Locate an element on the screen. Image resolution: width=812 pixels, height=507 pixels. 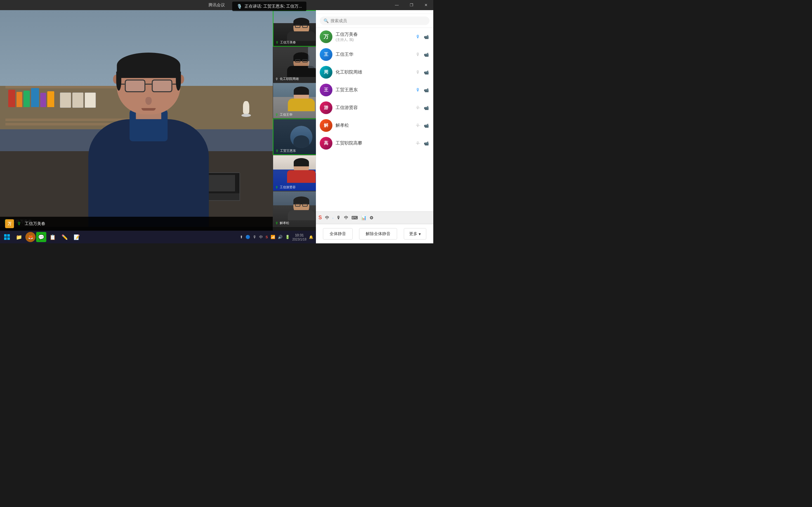
member-controls-3: 🎙 📹 is located at coordinates (422, 72).